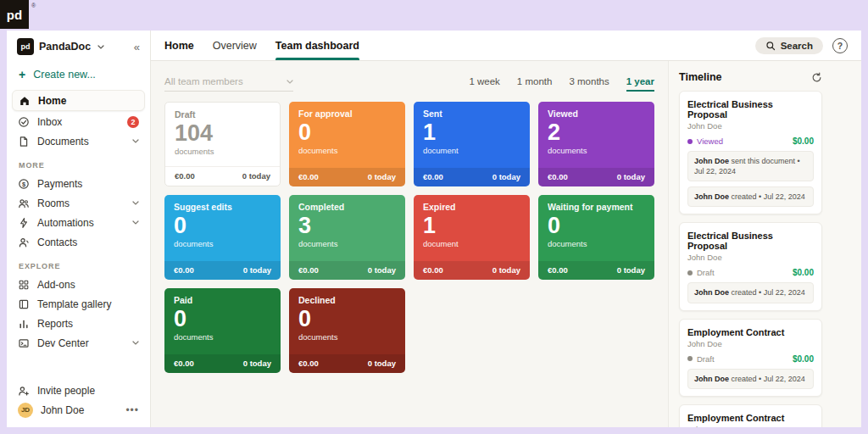  I want to click on more-options-icon: •••, so click(132, 410).